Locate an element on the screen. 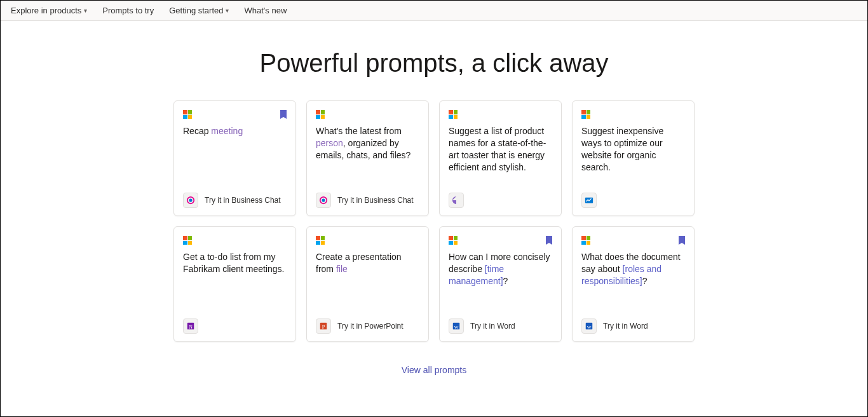 This screenshot has height=417, width=868. svg-text: P is located at coordinates (324, 327).